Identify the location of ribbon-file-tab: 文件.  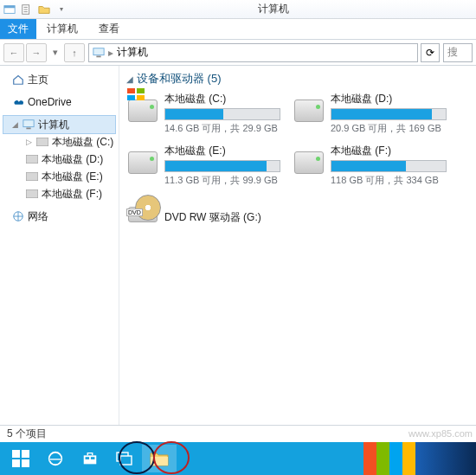
(18, 29).